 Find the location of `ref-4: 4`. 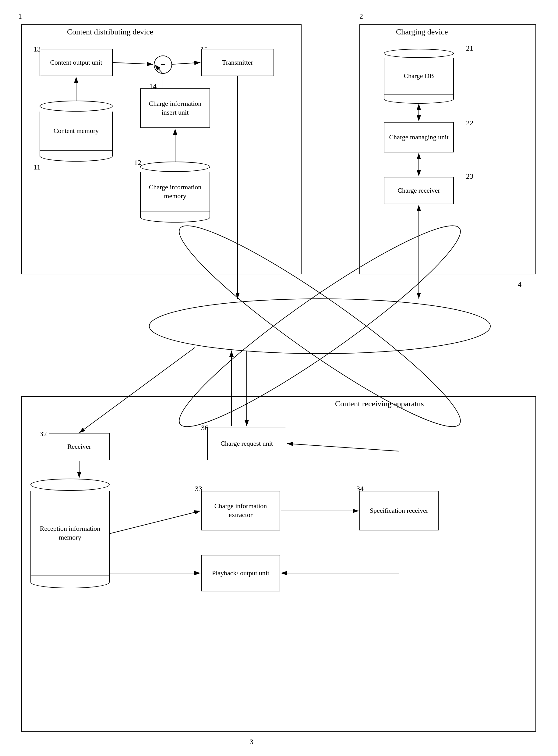

ref-4: 4 is located at coordinates (519, 285).